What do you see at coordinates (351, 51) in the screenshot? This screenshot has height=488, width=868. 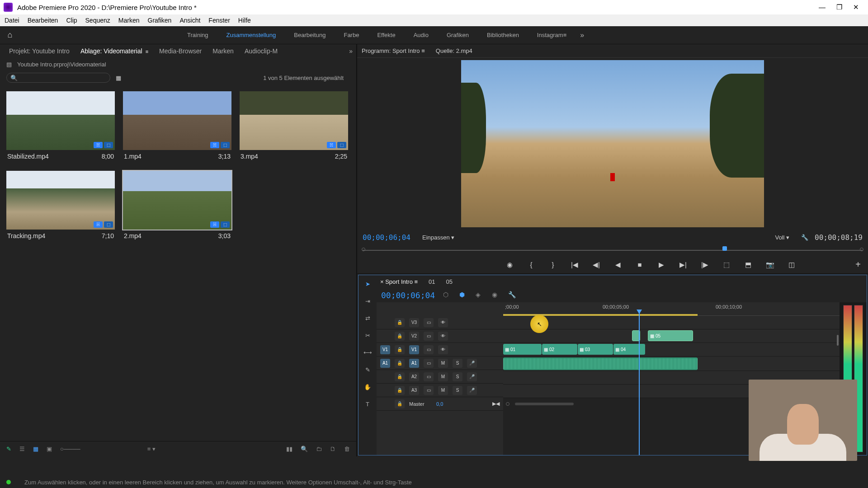 I see `panel-overflow-icon: »` at bounding box center [351, 51].